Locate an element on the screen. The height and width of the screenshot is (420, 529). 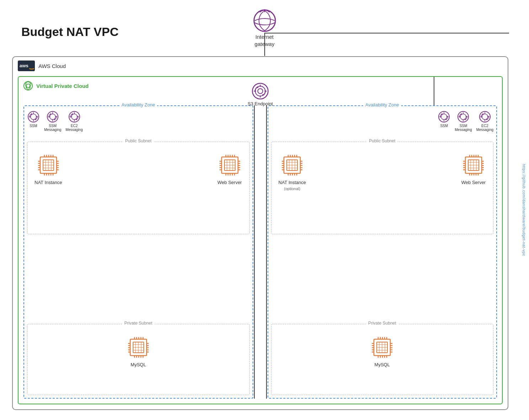
web-server-left: Web Server is located at coordinates (230, 169).